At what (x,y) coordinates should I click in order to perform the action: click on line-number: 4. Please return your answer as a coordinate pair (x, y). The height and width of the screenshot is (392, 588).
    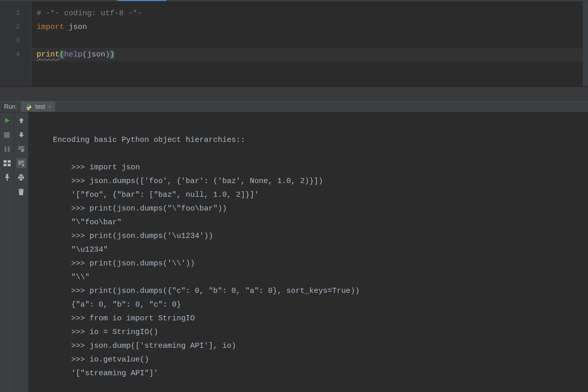
    Looking at the image, I should click on (10, 54).